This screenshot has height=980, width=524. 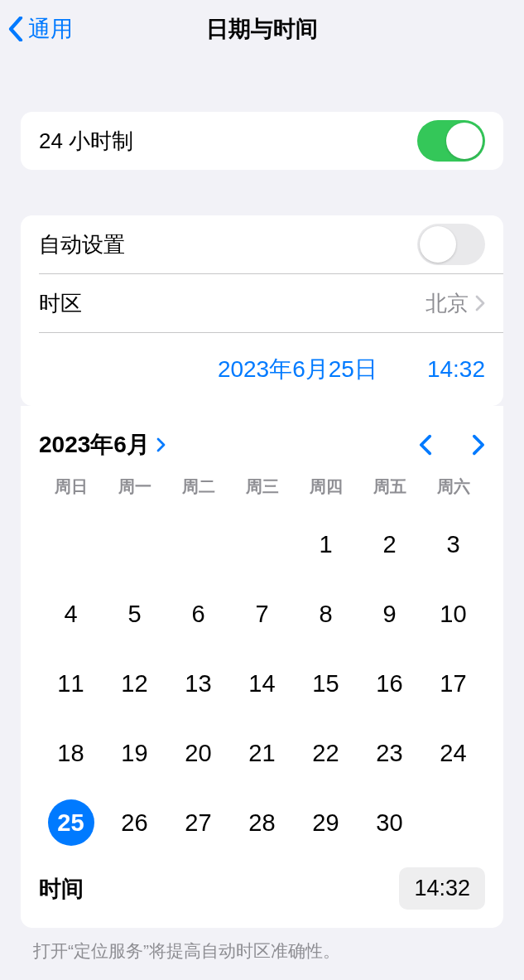 What do you see at coordinates (71, 753) in the screenshot?
I see `calendar-day: 18` at bounding box center [71, 753].